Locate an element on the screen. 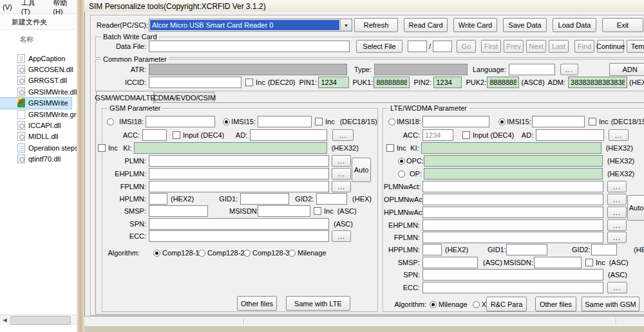 The image size is (644, 332). prev-button: Prev is located at coordinates (514, 46).